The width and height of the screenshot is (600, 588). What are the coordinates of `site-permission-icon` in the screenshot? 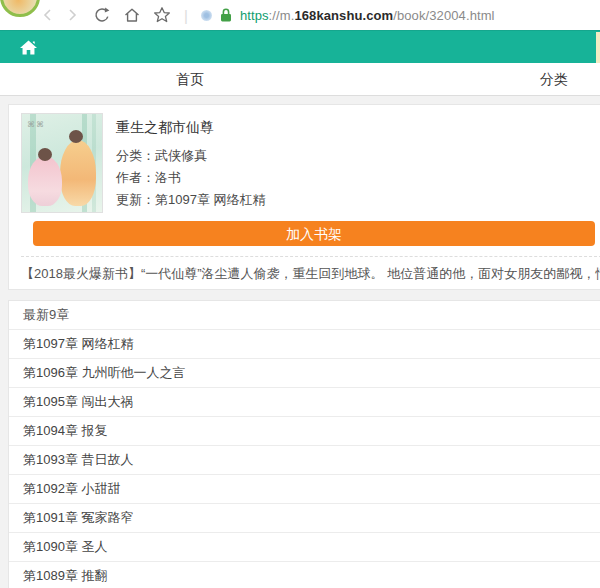 It's located at (206, 16).